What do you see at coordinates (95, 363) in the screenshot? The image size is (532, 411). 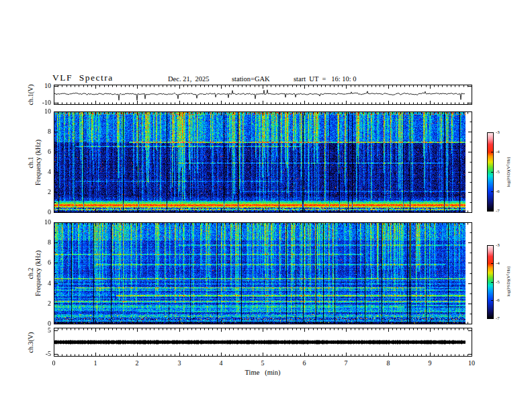 I see `x-tick-label: 1` at bounding box center [95, 363].